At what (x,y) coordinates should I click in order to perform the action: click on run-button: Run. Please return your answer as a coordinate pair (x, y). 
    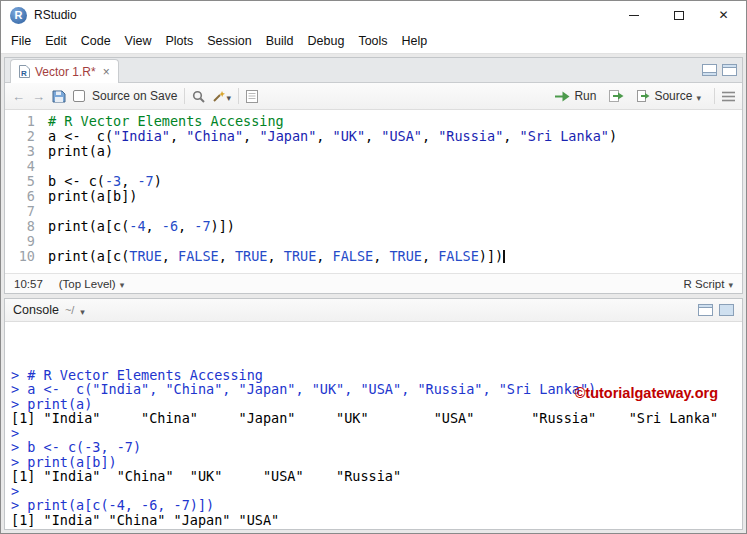
    Looking at the image, I should click on (576, 96).